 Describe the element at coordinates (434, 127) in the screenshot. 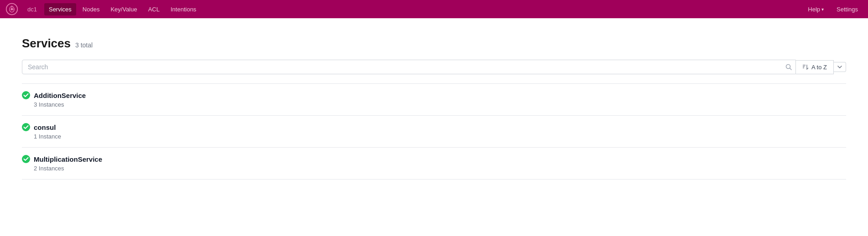

I see `service-name-row: consul` at that location.